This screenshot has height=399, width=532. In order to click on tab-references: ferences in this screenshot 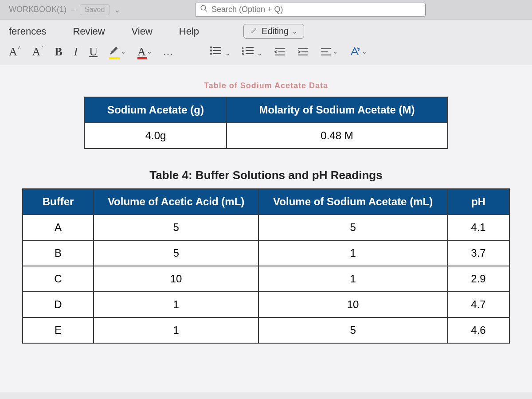, I will do `click(27, 31)`.